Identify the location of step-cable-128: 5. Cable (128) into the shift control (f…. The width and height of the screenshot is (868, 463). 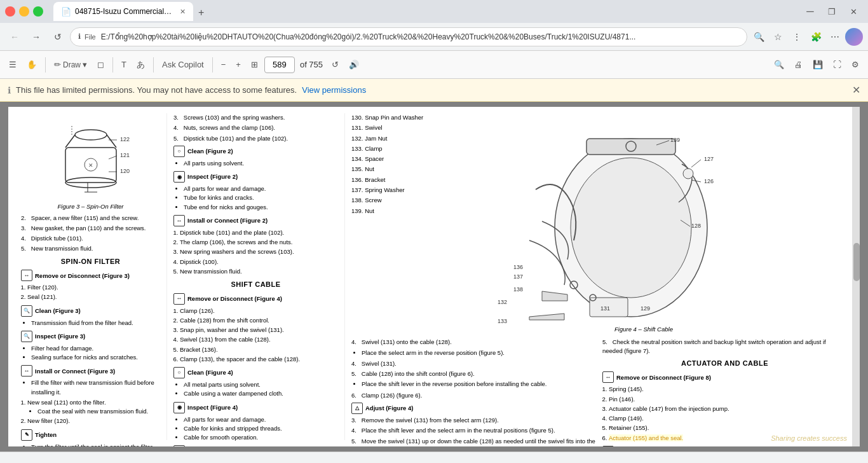
(474, 374).